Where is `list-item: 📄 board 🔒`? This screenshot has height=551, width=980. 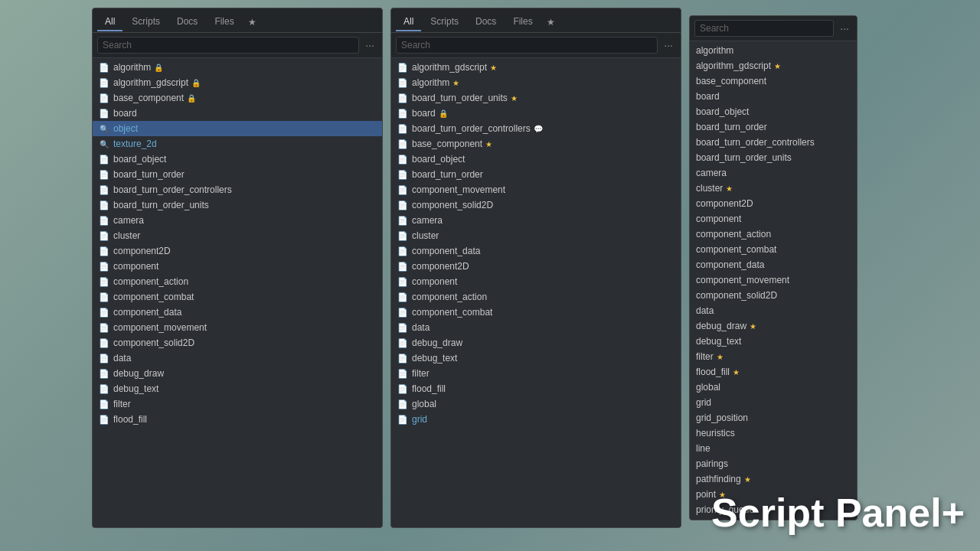 list-item: 📄 board 🔒 is located at coordinates (536, 113).